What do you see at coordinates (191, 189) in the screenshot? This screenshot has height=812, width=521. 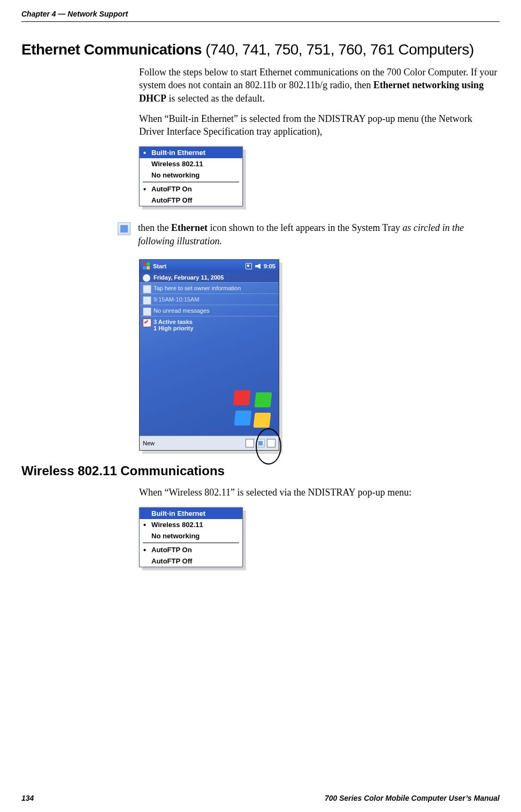 I see `menu-item-autoftp-on: AutoFTP On` at bounding box center [191, 189].